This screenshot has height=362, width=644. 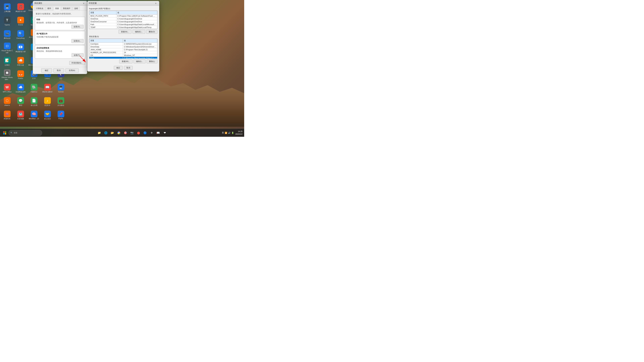 What do you see at coordinates (124, 44) in the screenshot?
I see `sys-var-row-0: ComSpec C:\WINDOWS\system32\cmd.exe` at bounding box center [124, 44].